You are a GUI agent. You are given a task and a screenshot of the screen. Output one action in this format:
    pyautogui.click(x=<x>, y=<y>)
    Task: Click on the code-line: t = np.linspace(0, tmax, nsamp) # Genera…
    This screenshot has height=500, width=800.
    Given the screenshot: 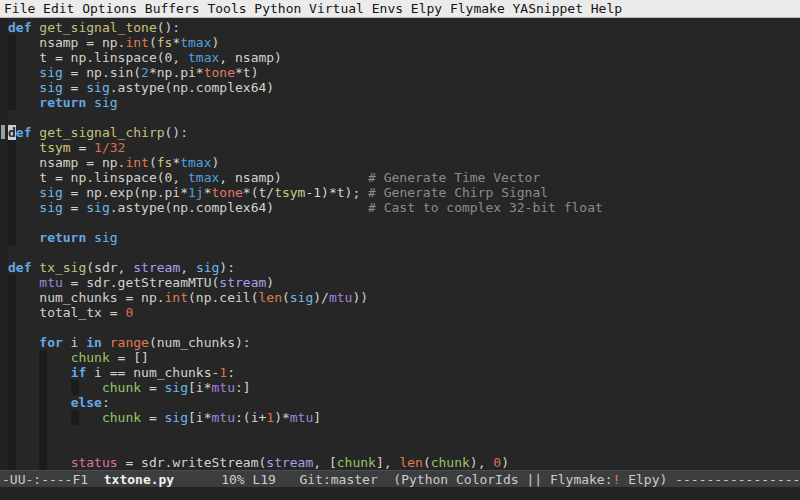 What is the action you would take?
    pyautogui.click(x=404, y=178)
    